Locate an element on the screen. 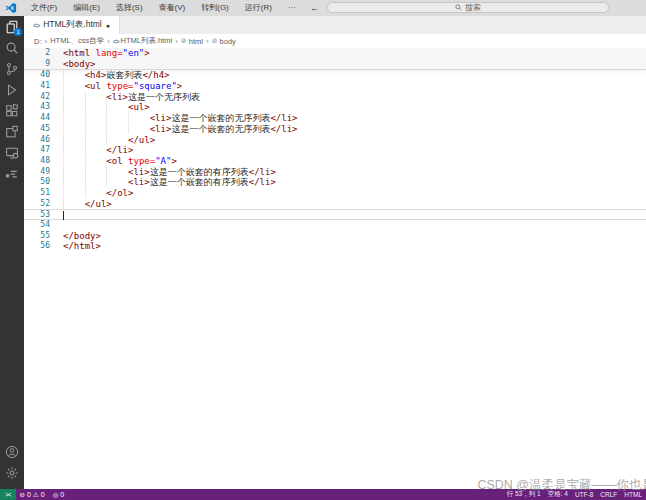 Image resolution: width=646 pixels, height=500 pixels. remote-indicator: >< is located at coordinates (8, 494).